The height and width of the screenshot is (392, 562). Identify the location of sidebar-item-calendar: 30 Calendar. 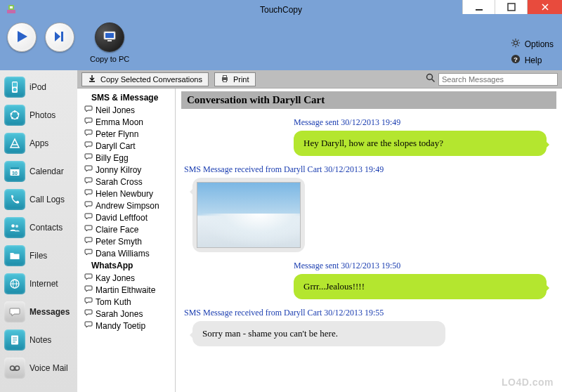
(39, 171).